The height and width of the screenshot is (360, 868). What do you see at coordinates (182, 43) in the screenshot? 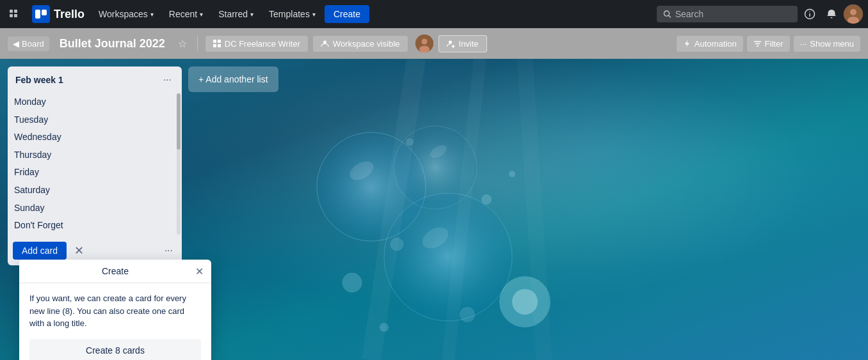
I see `star-button: ☆` at bounding box center [182, 43].